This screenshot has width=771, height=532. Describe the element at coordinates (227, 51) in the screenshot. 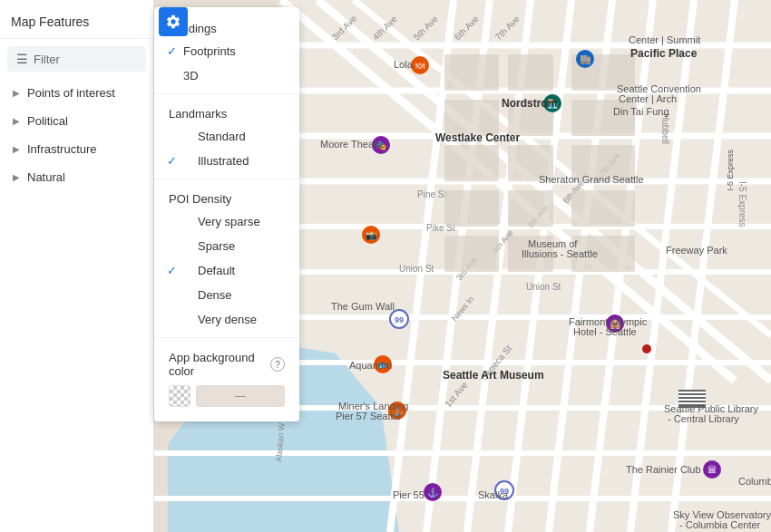

I see `dropdown-item-footprints: Footprints` at that location.